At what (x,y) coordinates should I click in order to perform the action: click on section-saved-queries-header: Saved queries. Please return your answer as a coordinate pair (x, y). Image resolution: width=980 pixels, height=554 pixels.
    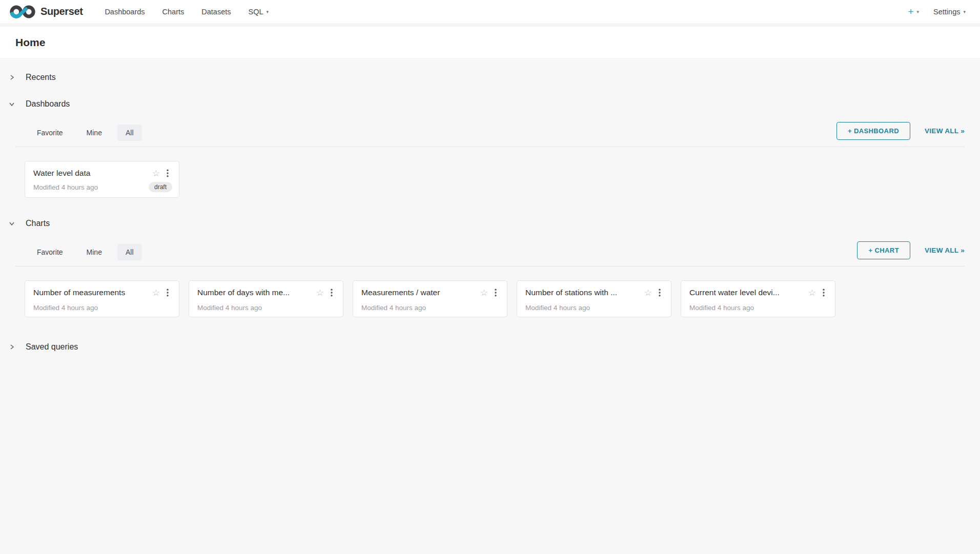
    Looking at the image, I should click on (490, 347).